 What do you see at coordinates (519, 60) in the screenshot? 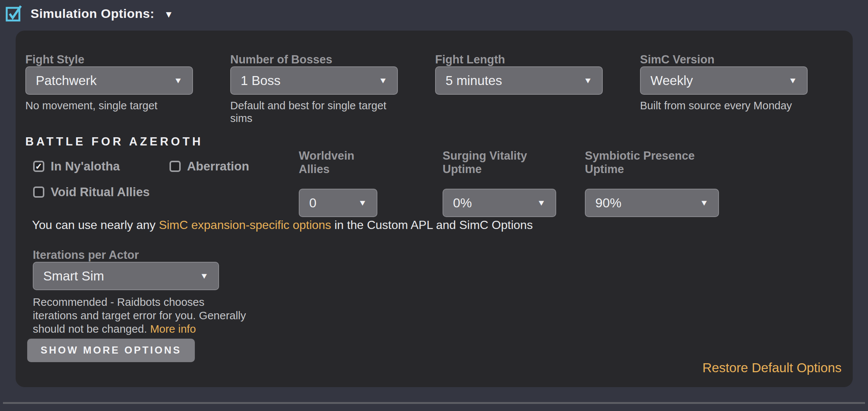
I see `fight-length-label: Fight Length` at bounding box center [519, 60].